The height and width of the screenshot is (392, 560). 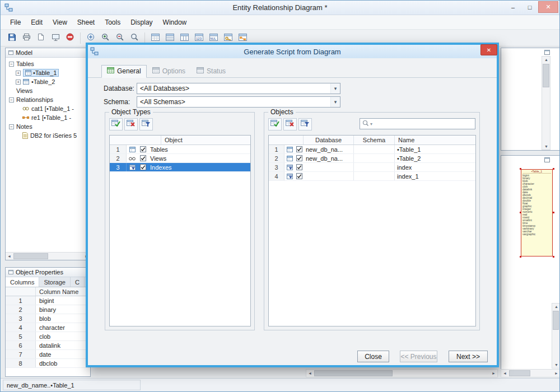 What do you see at coordinates (489, 50) in the screenshot?
I see `dialog-close-button: ✕` at bounding box center [489, 50].